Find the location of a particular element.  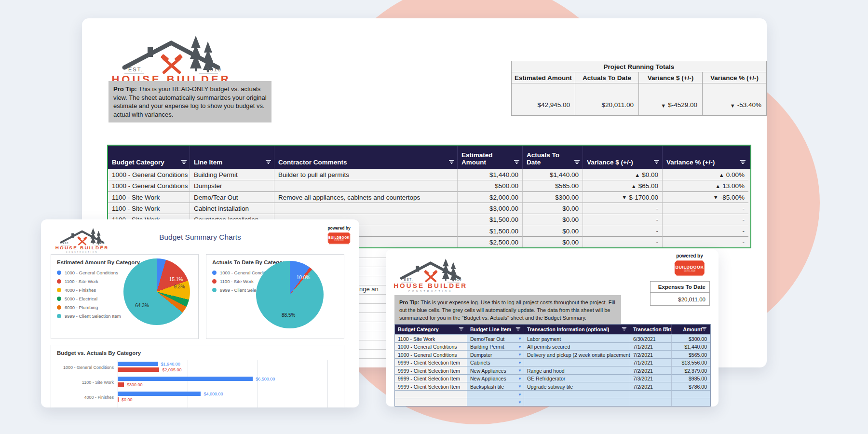

category-cell: 1000 - General Conditions is located at coordinates (149, 185).